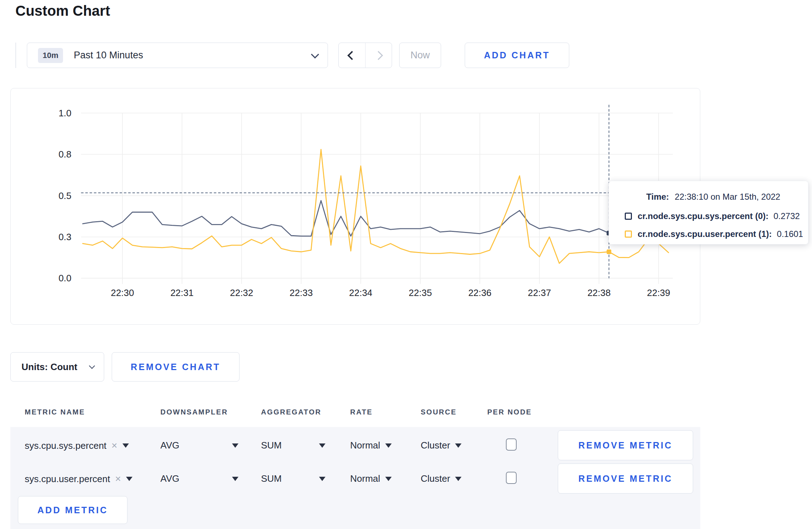 The height and width of the screenshot is (529, 812). Describe the element at coordinates (178, 55) in the screenshot. I see `time-range-select: 10m Past 10 Minutes` at that location.